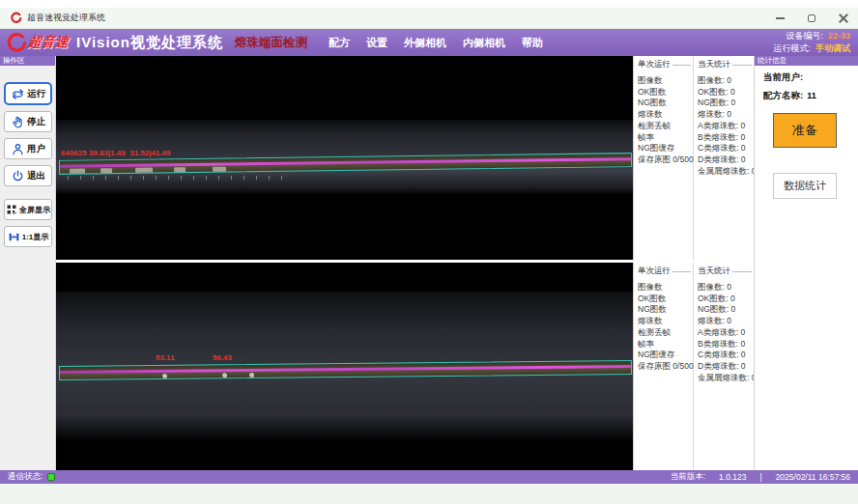 This screenshot has width=858, height=504. What do you see at coordinates (25, 477) in the screenshot?
I see `comm-status-label: 通信状态:` at bounding box center [25, 477].